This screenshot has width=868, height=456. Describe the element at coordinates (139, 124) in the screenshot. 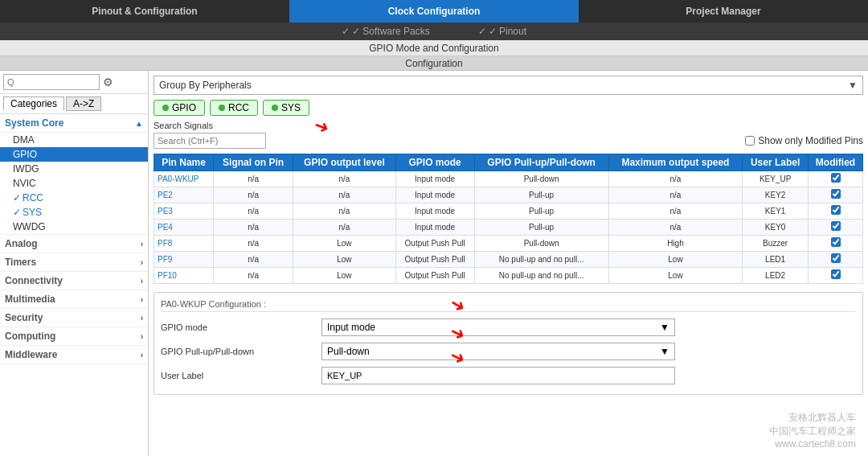

I see `system-core-arrow: ▲` at that location.